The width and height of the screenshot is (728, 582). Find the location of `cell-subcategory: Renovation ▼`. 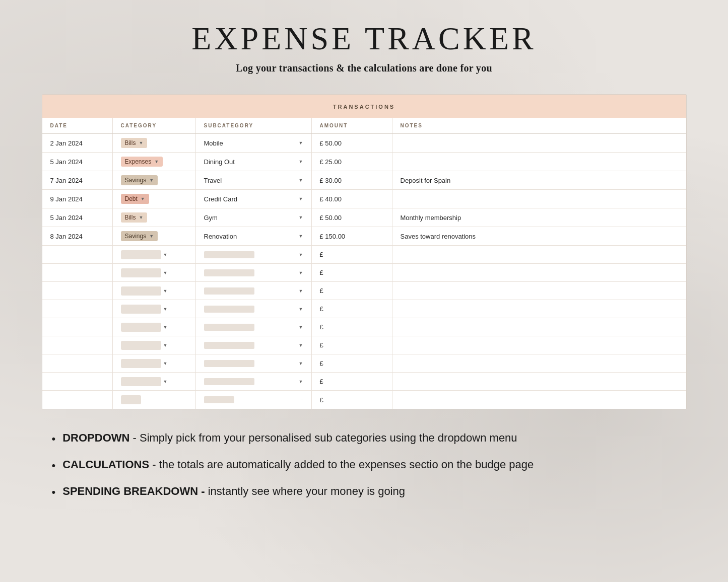

cell-subcategory: Renovation ▼ is located at coordinates (254, 236).